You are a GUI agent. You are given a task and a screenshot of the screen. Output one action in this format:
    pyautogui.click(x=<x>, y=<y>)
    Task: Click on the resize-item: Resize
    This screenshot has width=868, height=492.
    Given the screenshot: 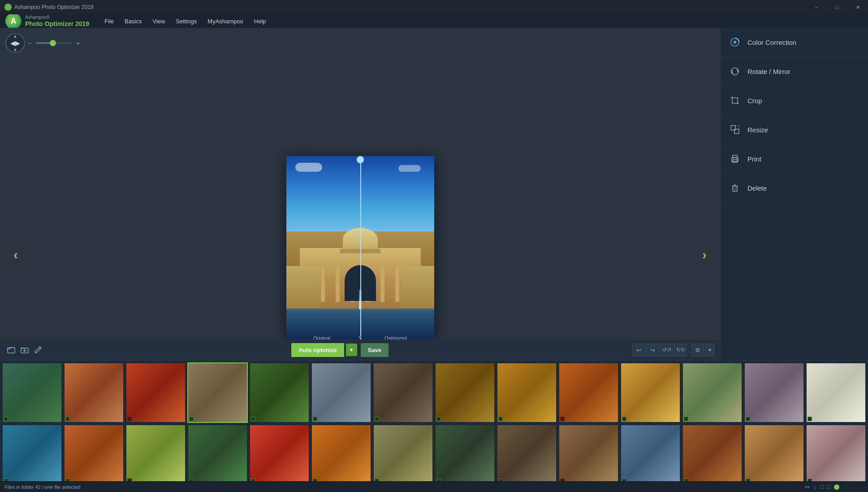 What is the action you would take?
    pyautogui.click(x=794, y=130)
    